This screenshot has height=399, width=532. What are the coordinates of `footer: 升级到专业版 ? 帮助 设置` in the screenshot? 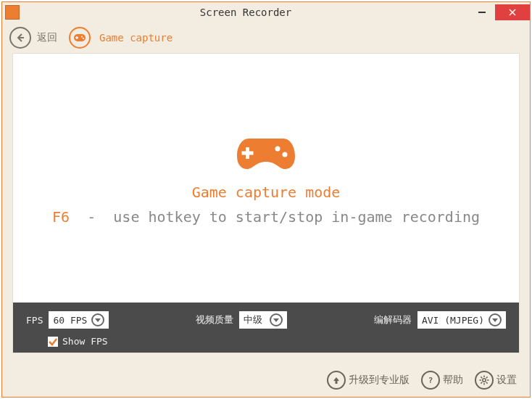 It's located at (266, 380).